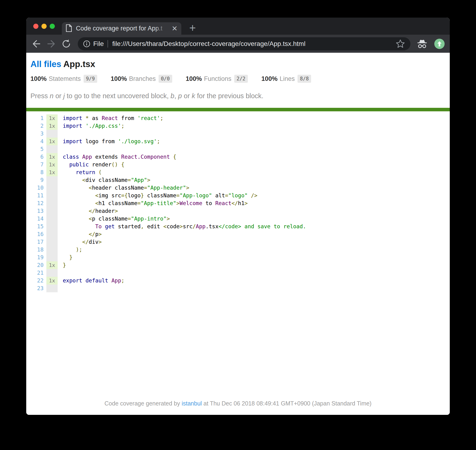 The width and height of the screenshot is (476, 450). I want to click on url-text: file:///Users/thara/Desktop/correct-cove…, so click(252, 44).